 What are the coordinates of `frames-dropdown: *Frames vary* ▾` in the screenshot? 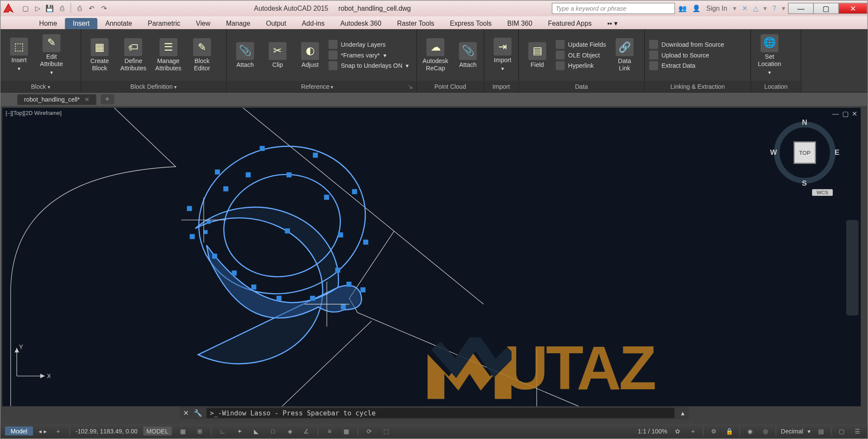 It's located at (369, 55).